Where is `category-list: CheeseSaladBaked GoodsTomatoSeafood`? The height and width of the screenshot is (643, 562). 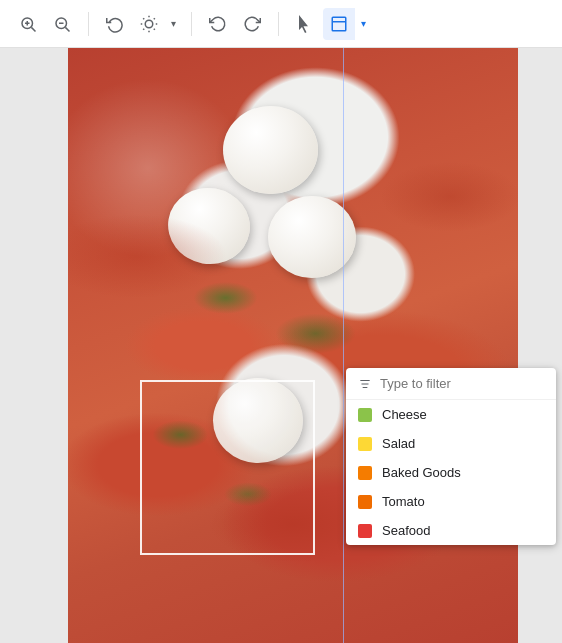 category-list: CheeseSaladBaked GoodsTomatoSeafood is located at coordinates (451, 472).